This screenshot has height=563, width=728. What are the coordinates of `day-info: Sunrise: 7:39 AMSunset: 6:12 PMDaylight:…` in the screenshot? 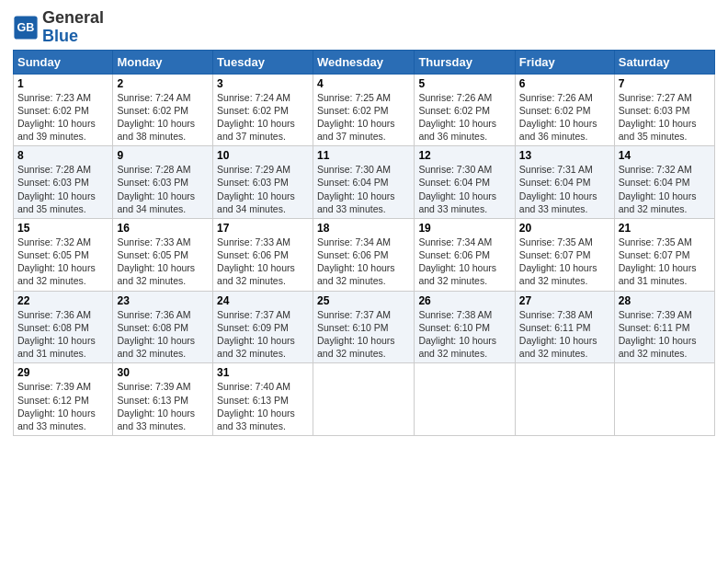 It's located at (63, 407).